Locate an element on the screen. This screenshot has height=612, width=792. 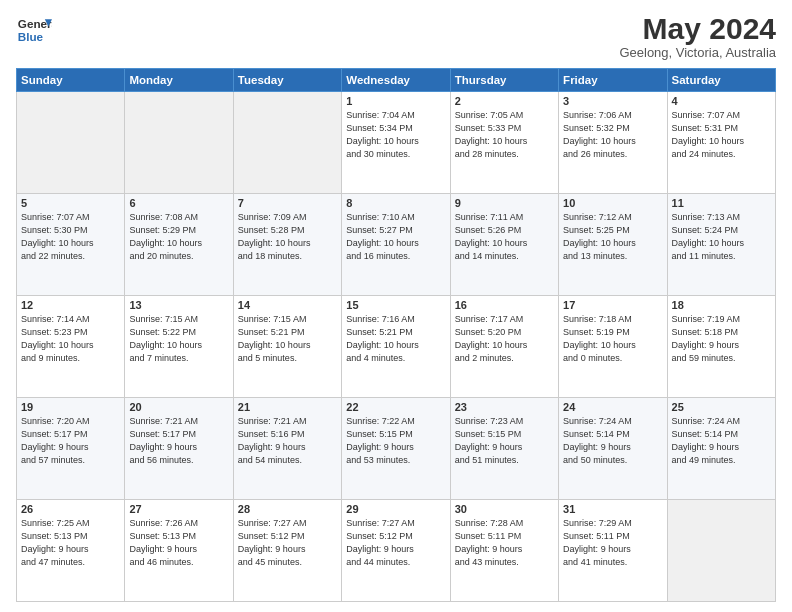
day-number: 16 is located at coordinates (504, 305).